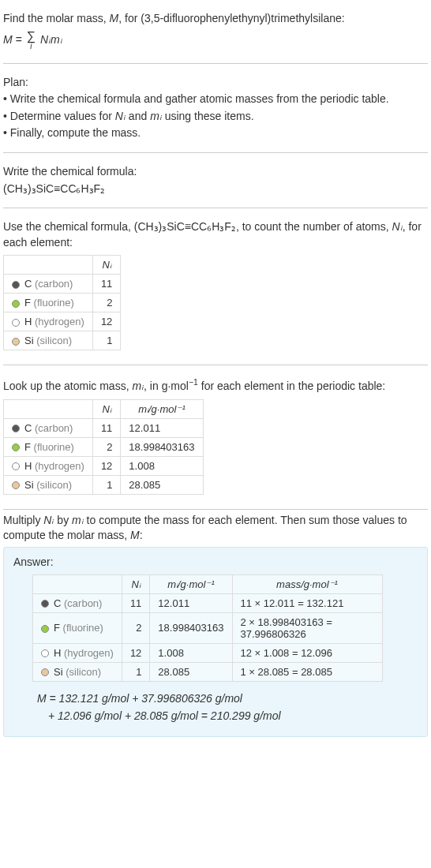 This screenshot has width=431, height=868. What do you see at coordinates (216, 172) in the screenshot?
I see `chem-title: Write the chemical formula:` at bounding box center [216, 172].